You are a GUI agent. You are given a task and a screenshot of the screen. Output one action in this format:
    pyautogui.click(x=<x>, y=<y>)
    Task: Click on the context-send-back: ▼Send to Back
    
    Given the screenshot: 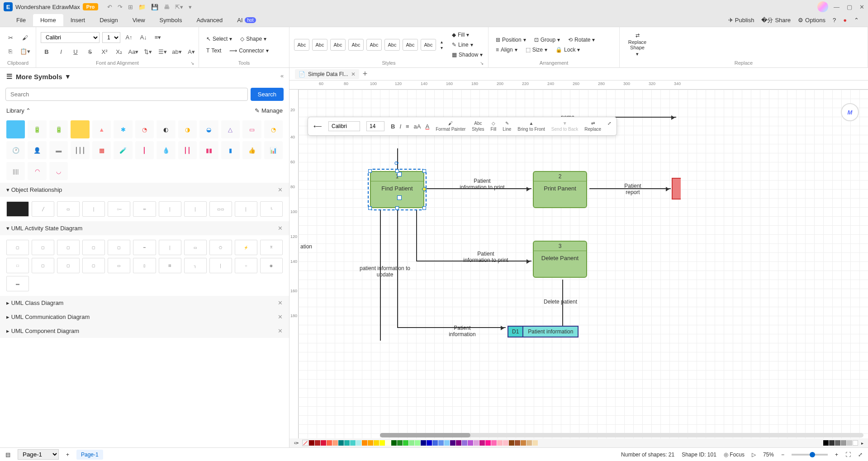 What is the action you would take?
    pyautogui.click(x=564, y=126)
    